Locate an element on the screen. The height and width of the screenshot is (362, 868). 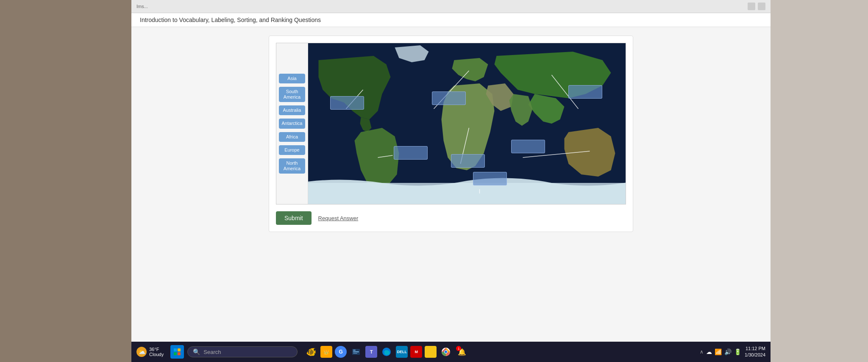
action-bar: Submit Request Answer is located at coordinates (451, 218).